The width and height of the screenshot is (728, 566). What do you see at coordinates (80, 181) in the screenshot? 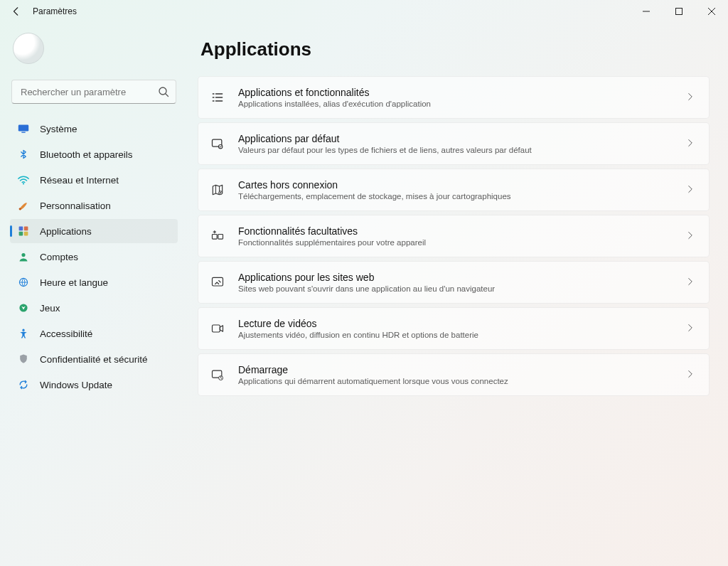
I see `sidebar-item-label: Réseau et Internet` at bounding box center [80, 181].